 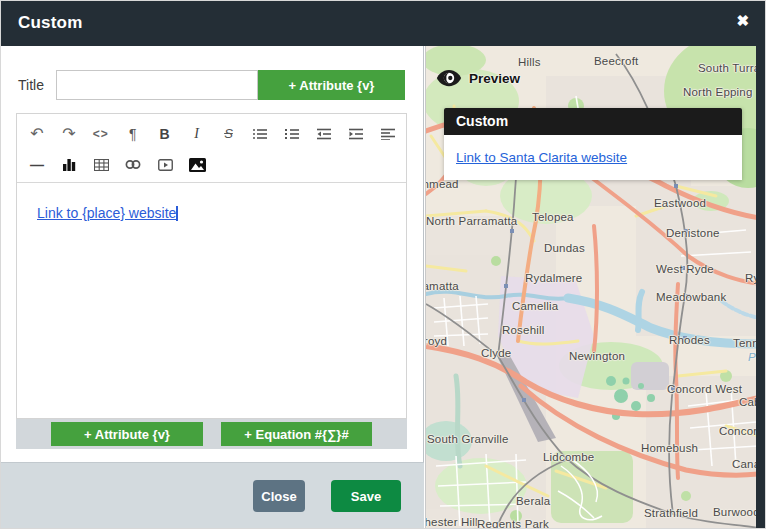 I want to click on popup-title: Custom, so click(x=593, y=122).